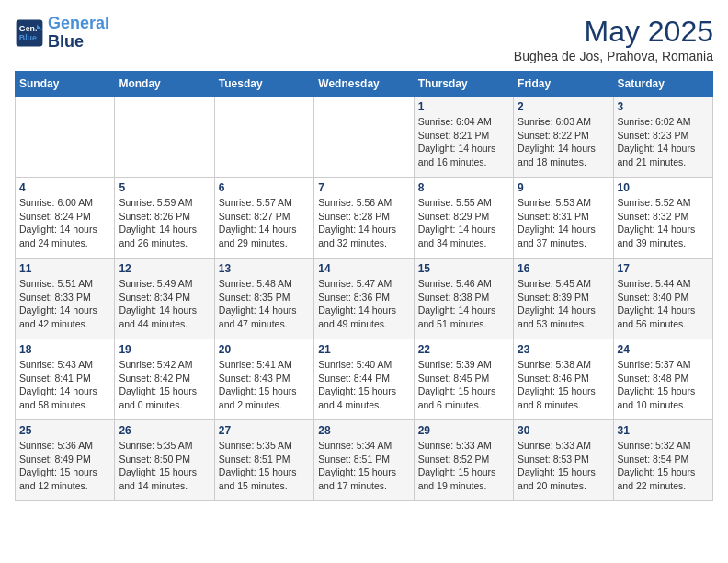 This screenshot has height=563, width=728. What do you see at coordinates (364, 299) in the screenshot?
I see `week-row-3: 11Sunrise: 5:51 AM Sunset: 8:33 PM Dayli…` at bounding box center [364, 299].